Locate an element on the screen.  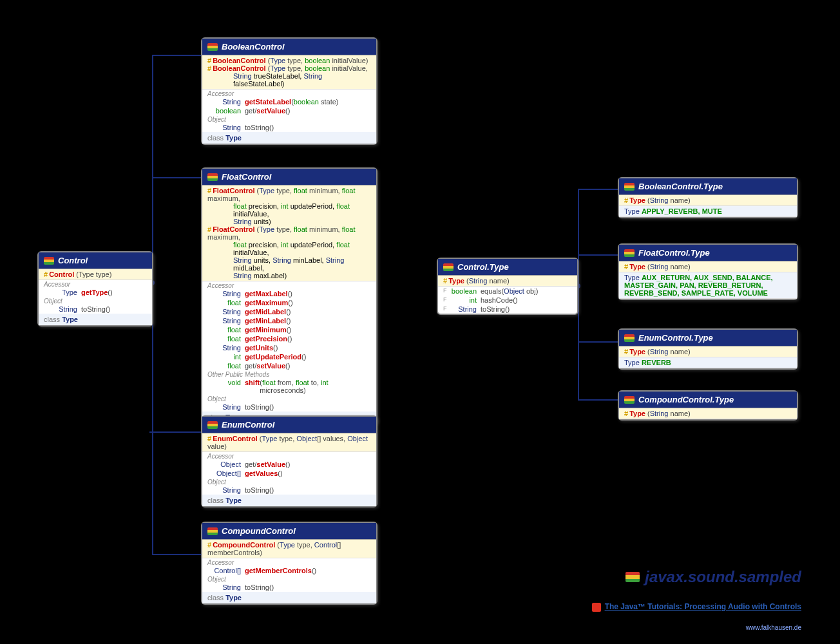
class-title: Control is located at coordinates (73, 260).